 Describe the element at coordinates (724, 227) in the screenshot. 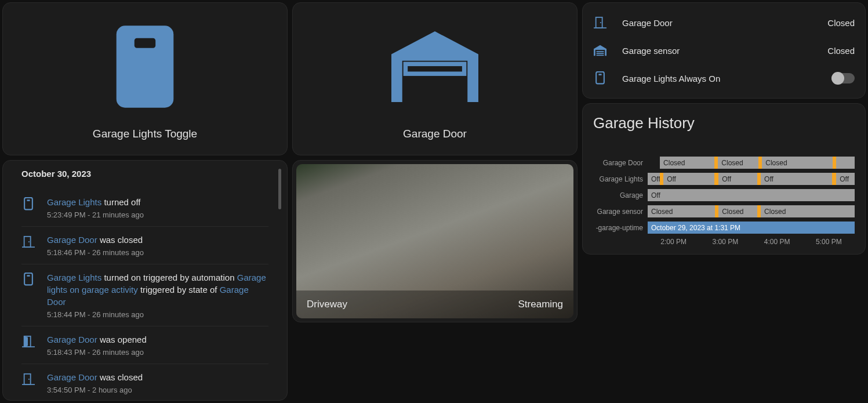

I see `timeline-row: -garage-uptime October 29, 2023 at 1:31 …` at that location.